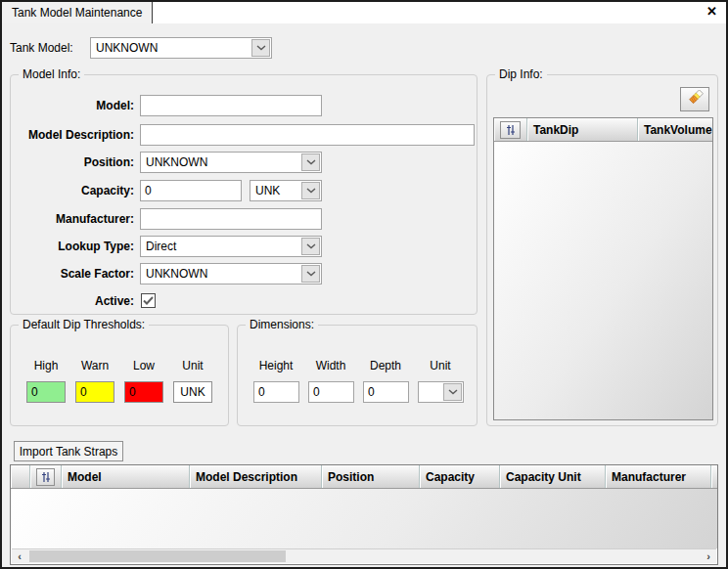  What do you see at coordinates (364, 13) in the screenshot?
I see `tab-strip: Tank Model Maintenance ✕` at bounding box center [364, 13].